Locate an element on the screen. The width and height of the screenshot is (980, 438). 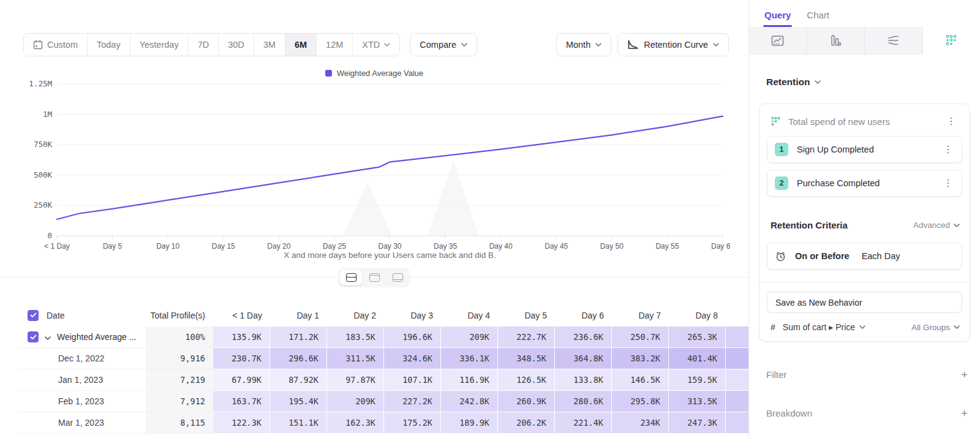
retention-value-cell: 295.8K is located at coordinates (641, 402).